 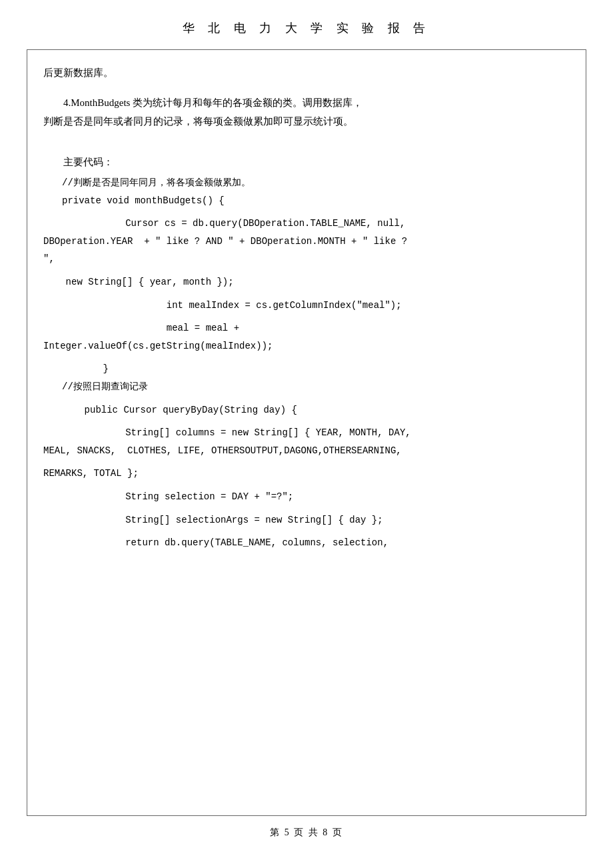 I want to click on section-label-main-code: 主要代码：, so click(x=306, y=163).